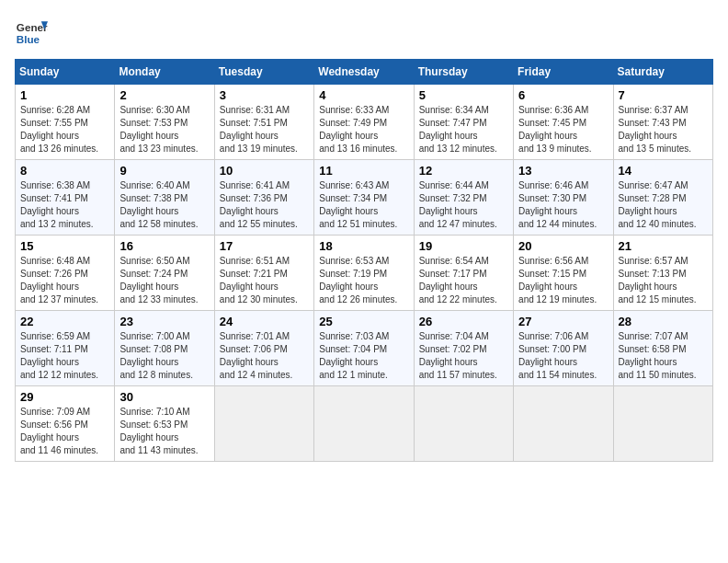 Image resolution: width=728 pixels, height=563 pixels. I want to click on calendar-cell: 3 Sunrise: 6:31 AM Sunset: 7:51 PM Dayli…, so click(264, 122).